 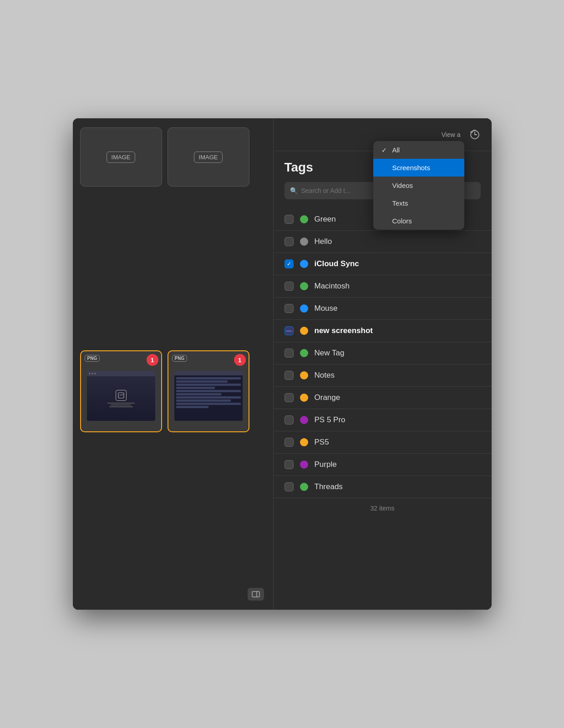 What do you see at coordinates (208, 373) in the screenshot?
I see `thumb2-header` at bounding box center [208, 373].